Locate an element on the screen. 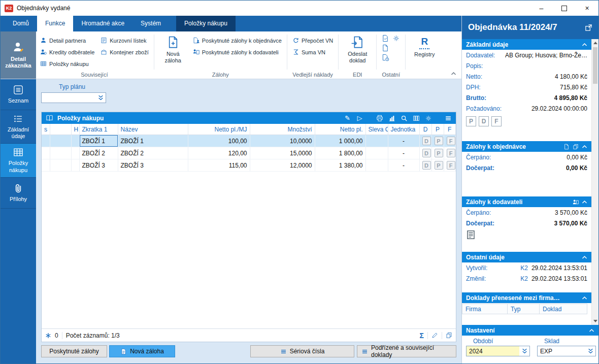 The width and height of the screenshot is (599, 364). scroll-down-arrow-icon is located at coordinates (595, 321).